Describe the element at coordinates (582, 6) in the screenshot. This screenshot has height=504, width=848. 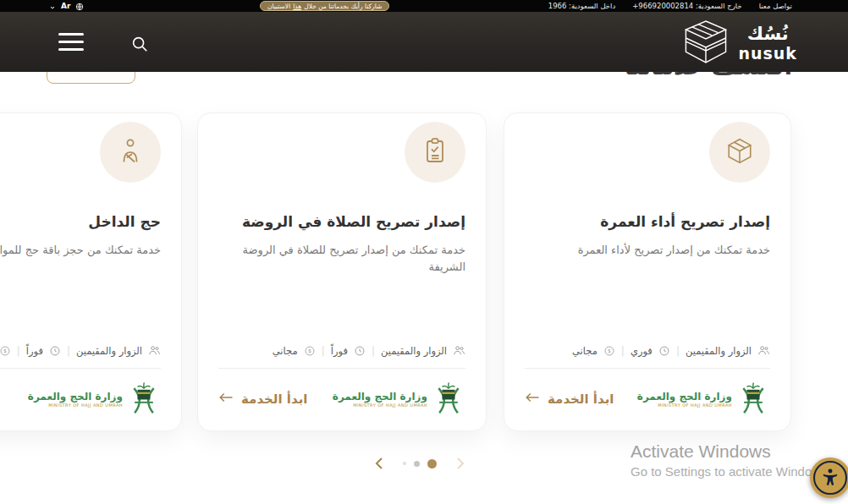
I see `phone-inside-saudi: داخل السعودية: 1966` at that location.